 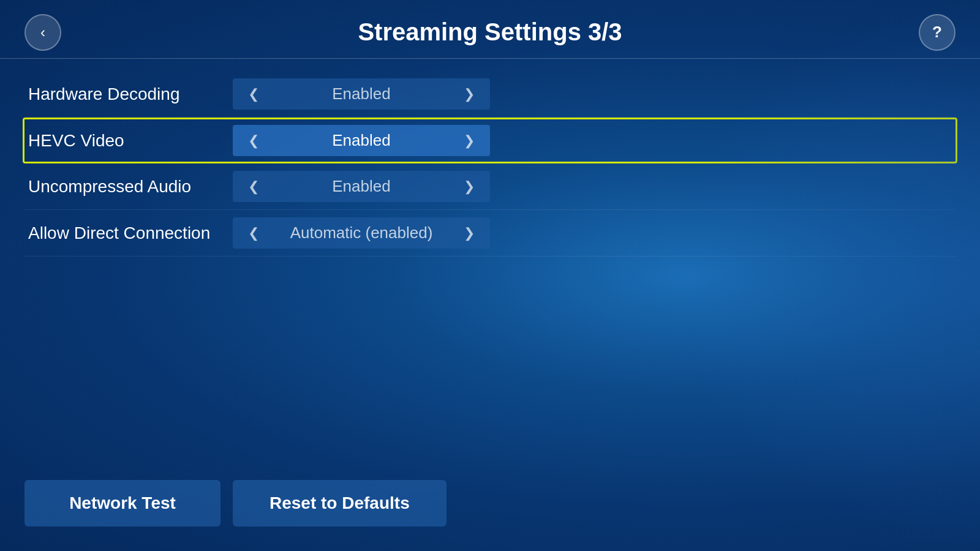 I want to click on setting-value-uncompressed-audio: Enabled, so click(x=361, y=186).